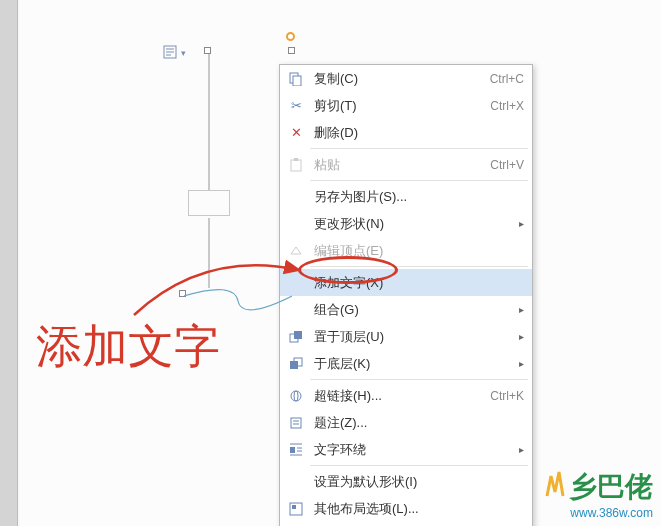 The image size is (661, 526). I want to click on menu-bring-to-front: 置于顶层(U) ▸, so click(406, 336).